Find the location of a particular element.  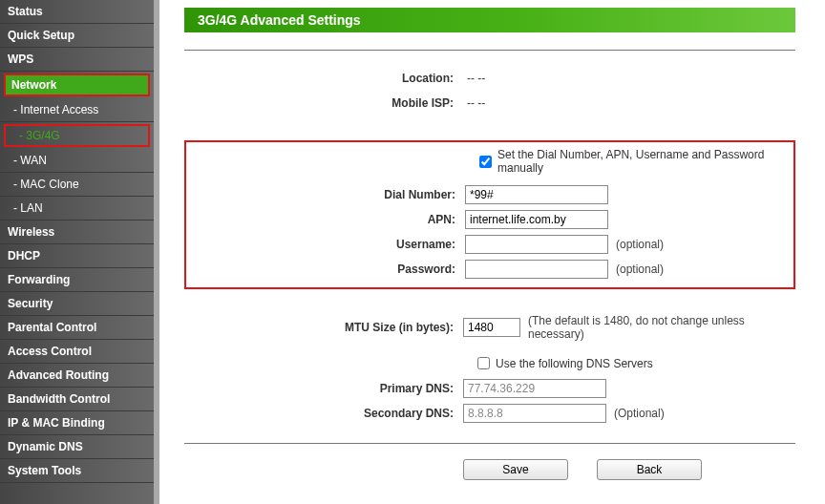

secondary-dns-label: Secondary DNS: is located at coordinates (324, 413).